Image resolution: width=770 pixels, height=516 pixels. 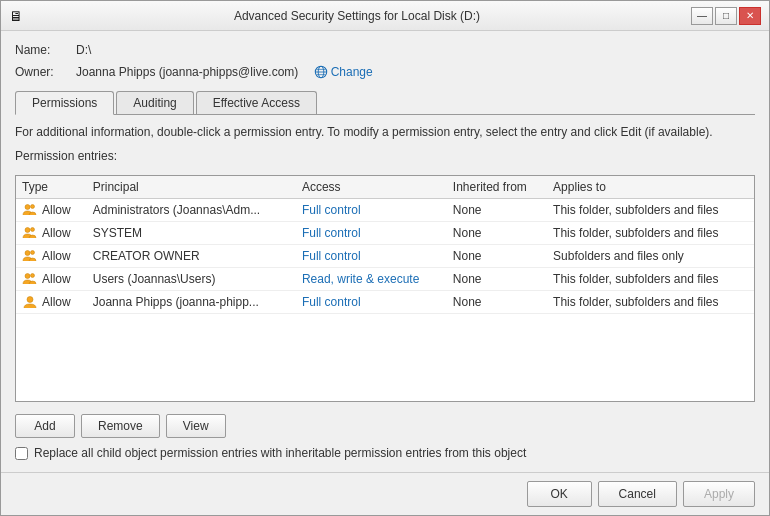 I want to click on col-inherited: Inherited from, so click(x=497, y=188).